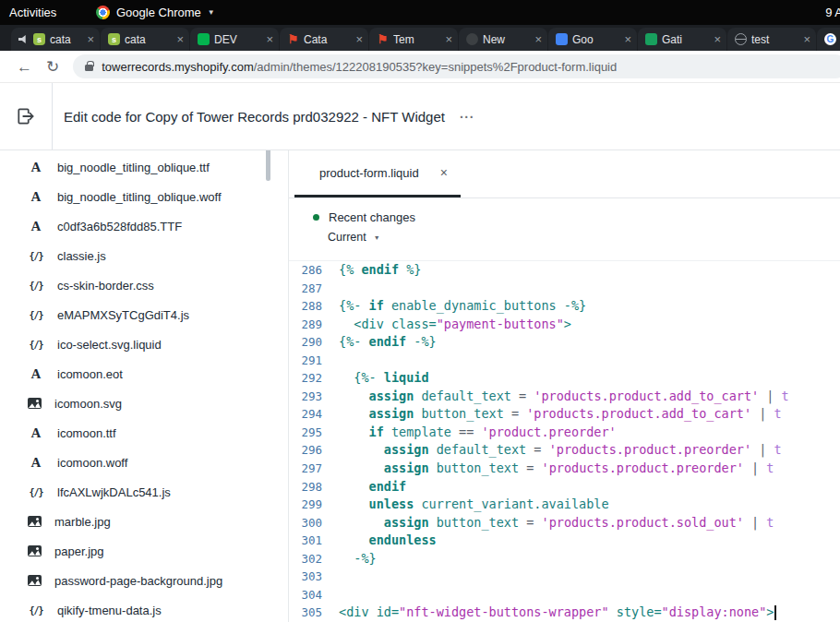 This screenshot has width=840, height=622. Describe the element at coordinates (682, 39) in the screenshot. I see `browser-tab-8: Gati×` at that location.